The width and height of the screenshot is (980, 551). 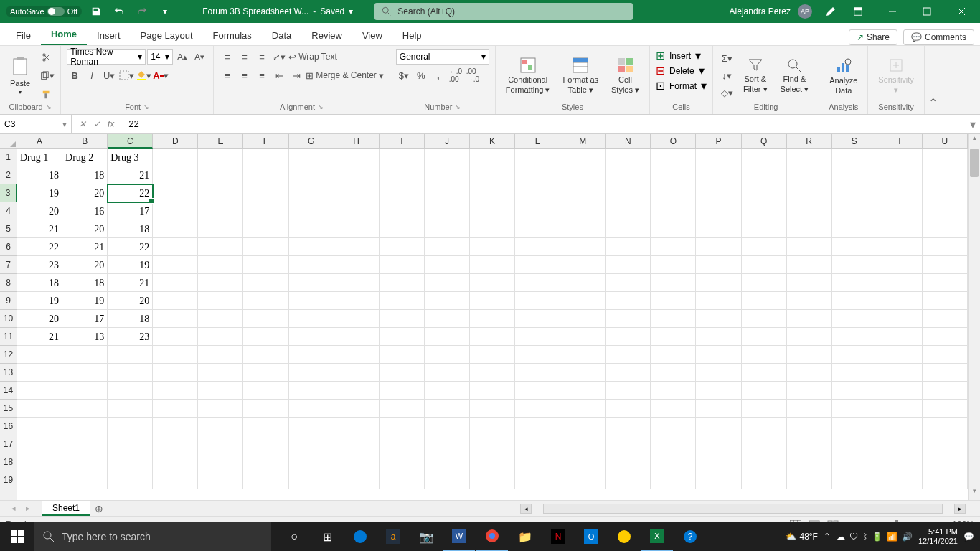 I want to click on start-button, so click(x=17, y=537).